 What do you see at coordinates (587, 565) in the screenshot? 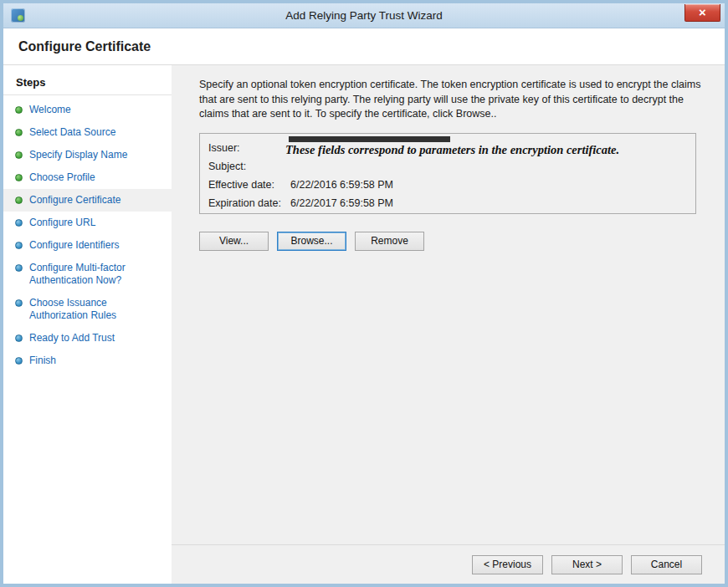
I see `next-button: Next >` at bounding box center [587, 565].